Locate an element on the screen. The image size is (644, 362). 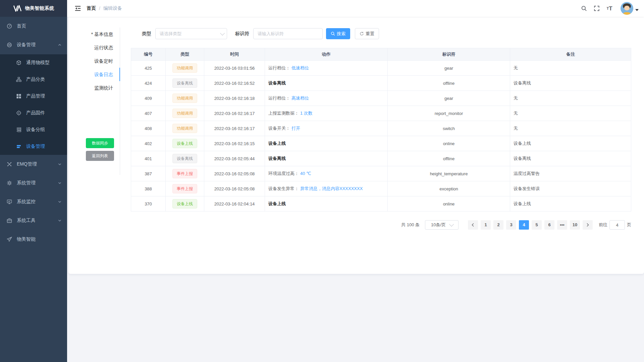
breadcrumb-home: 首页 is located at coordinates (91, 8).